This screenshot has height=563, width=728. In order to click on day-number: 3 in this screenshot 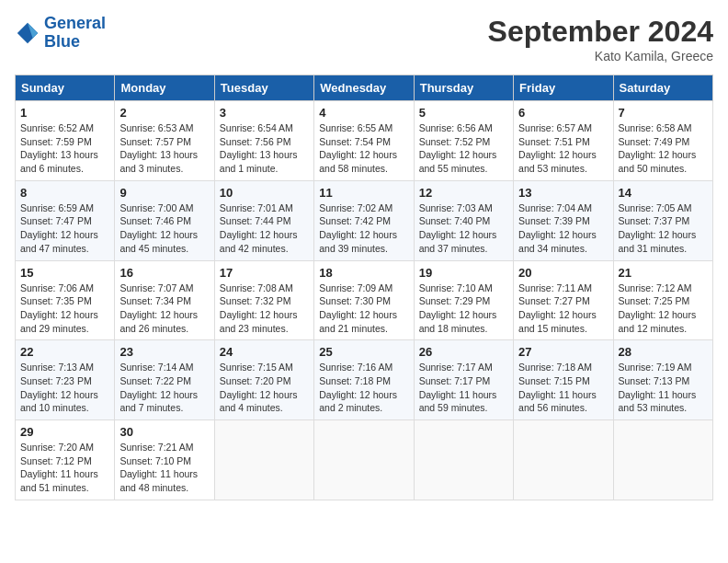, I will do `click(265, 112)`.